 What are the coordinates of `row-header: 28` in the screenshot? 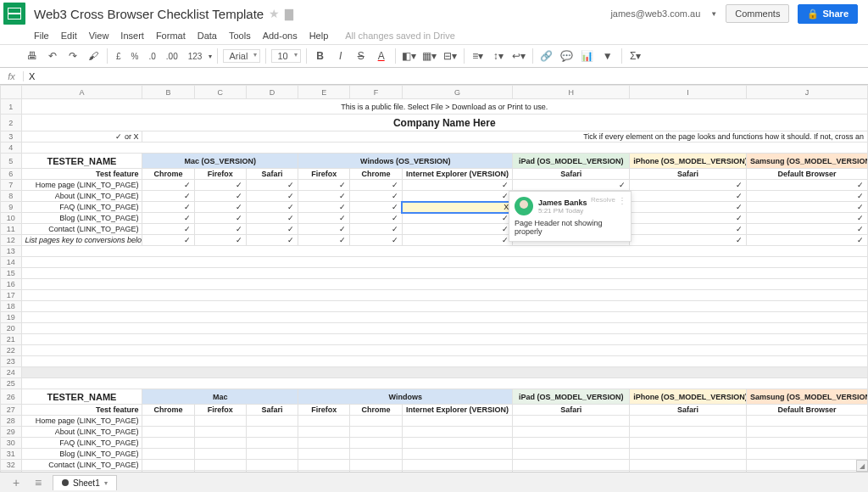 It's located at (12, 421).